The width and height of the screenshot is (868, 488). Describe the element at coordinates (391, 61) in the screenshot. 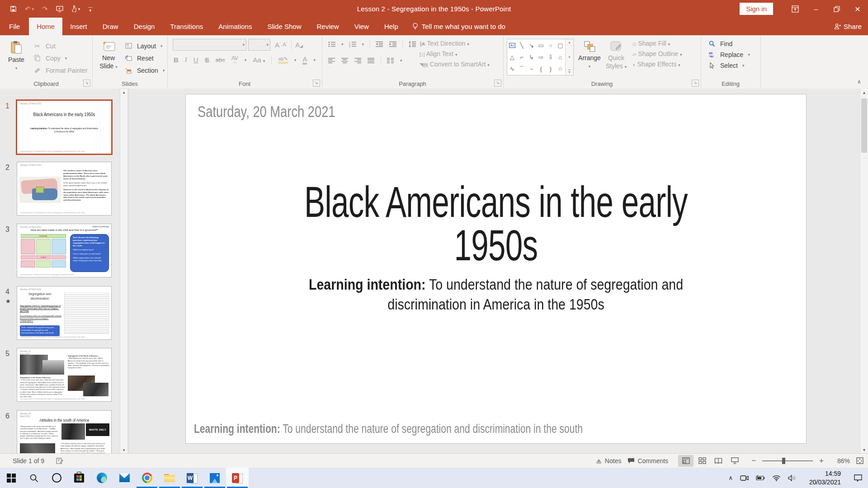

I see `columns-button` at that location.